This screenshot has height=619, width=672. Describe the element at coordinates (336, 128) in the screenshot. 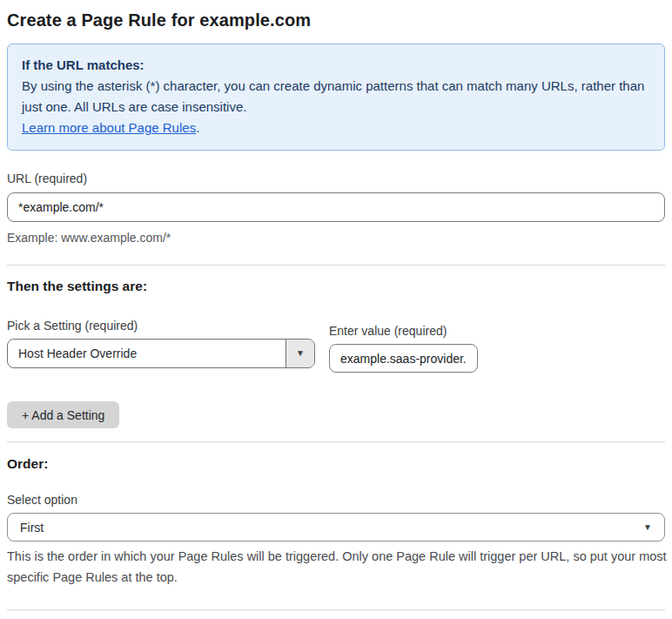

I see `info-box-link-line: Learn more about Page Rules.` at that location.